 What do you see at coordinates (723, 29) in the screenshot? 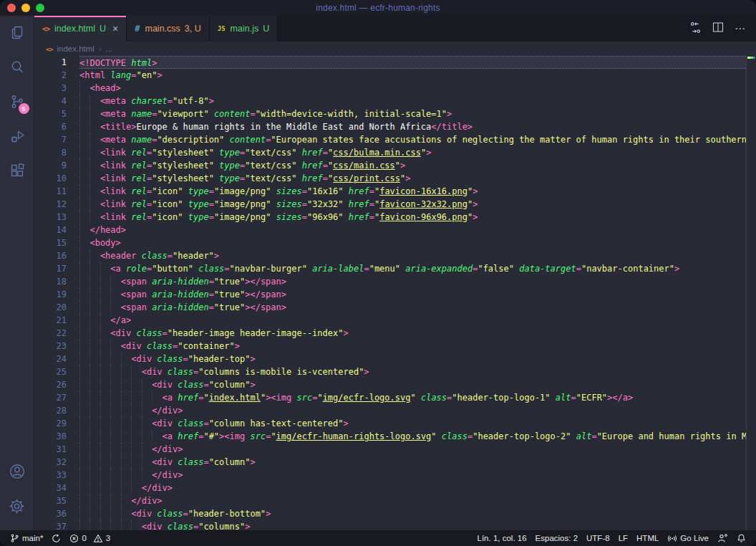
I see `editor-actions: ⋯` at bounding box center [723, 29].